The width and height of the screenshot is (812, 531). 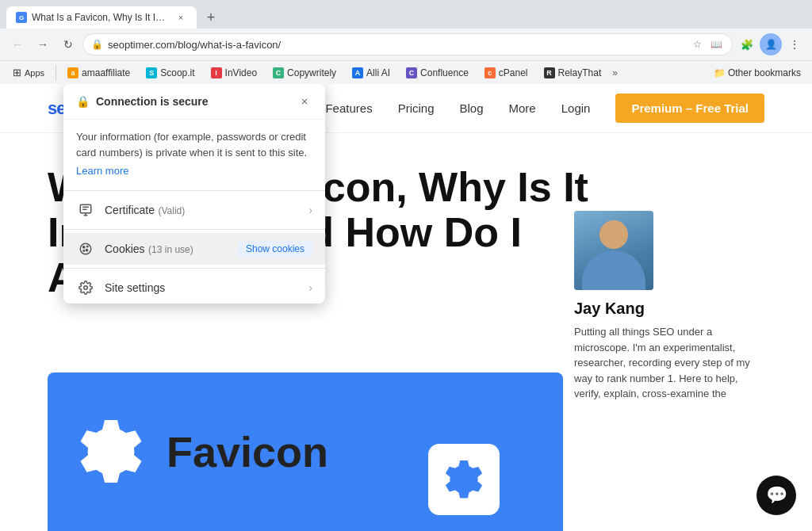 What do you see at coordinates (125, 249) in the screenshot?
I see `cookies-label: Cookies` at bounding box center [125, 249].